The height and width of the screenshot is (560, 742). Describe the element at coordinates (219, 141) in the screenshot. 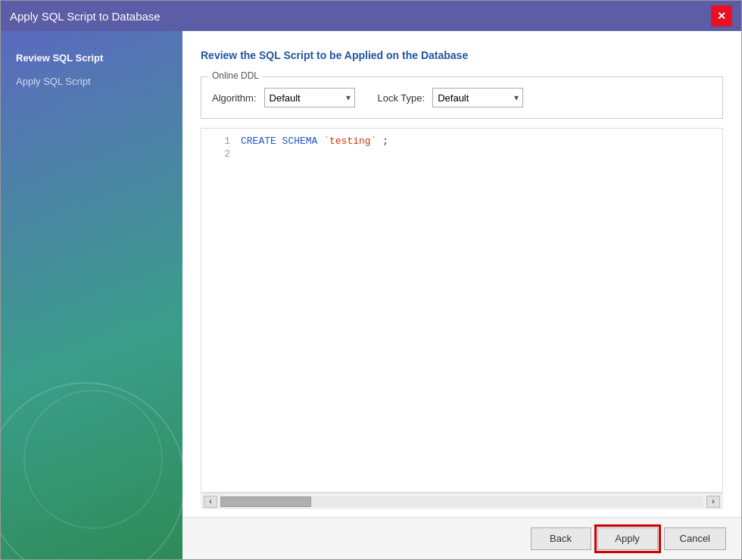

I see `line-number-1: 1` at that location.